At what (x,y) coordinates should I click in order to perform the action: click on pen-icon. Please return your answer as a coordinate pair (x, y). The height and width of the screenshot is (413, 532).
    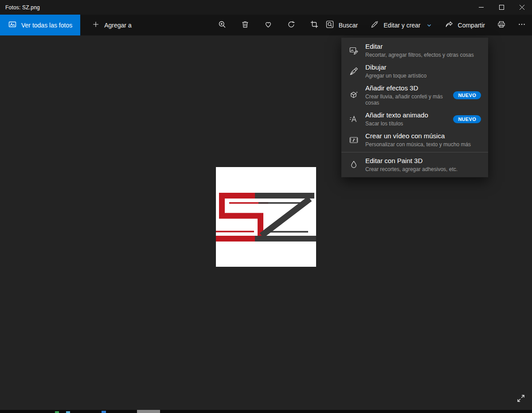
    Looking at the image, I should click on (354, 71).